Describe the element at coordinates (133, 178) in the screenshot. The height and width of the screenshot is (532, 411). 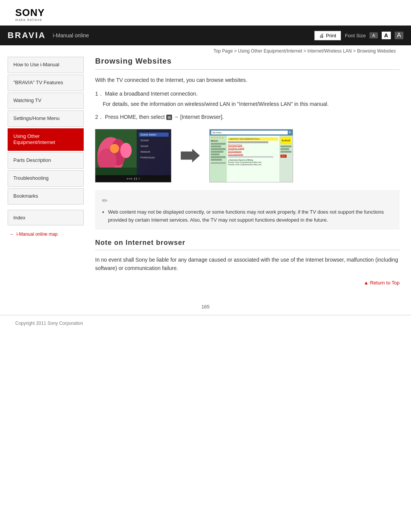
I see `tv-status-bar: ◀ ■ ▶ ❚❚ ⊕` at that location.